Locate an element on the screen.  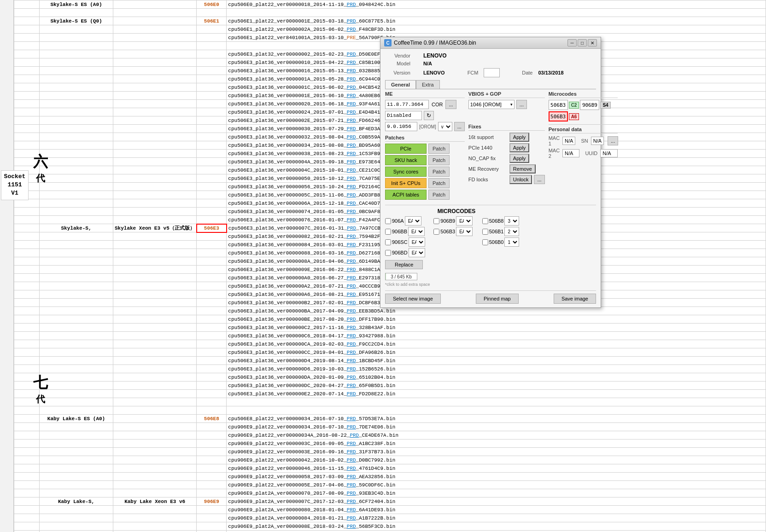
progress-box: 3 / 645 Kb is located at coordinates (401, 277).